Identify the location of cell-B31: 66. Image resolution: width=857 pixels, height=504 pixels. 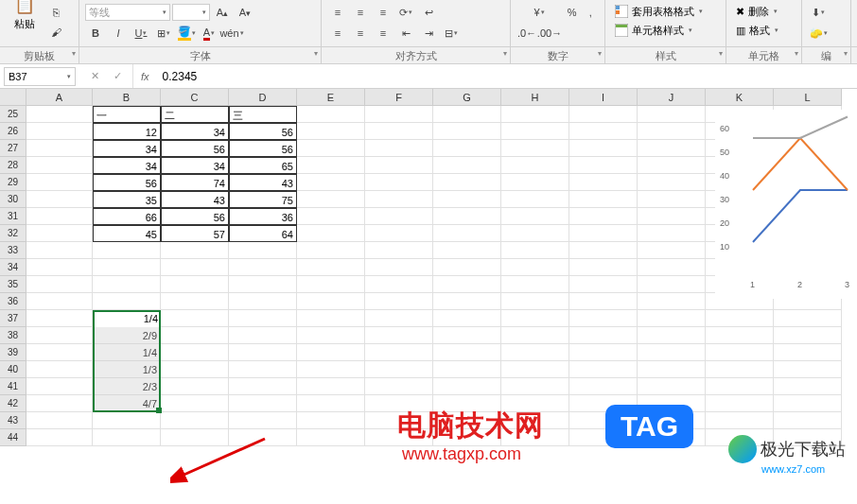
(127, 217).